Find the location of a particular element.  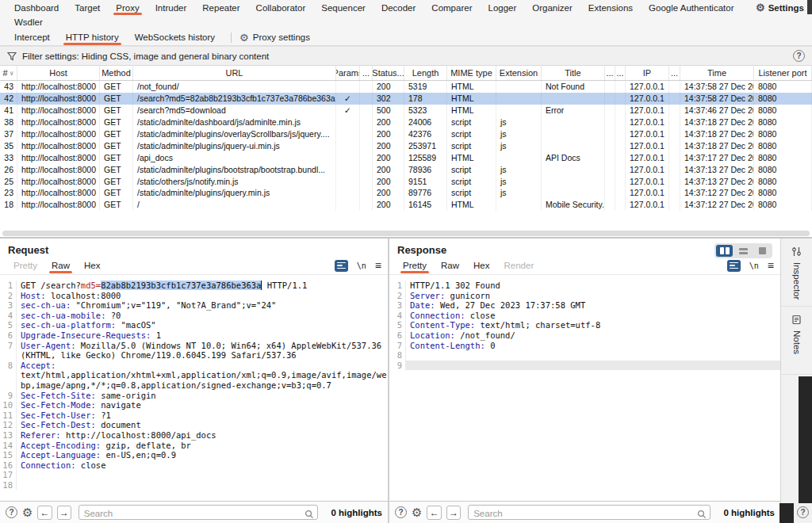

rows-layout-icon is located at coordinates (744, 250).